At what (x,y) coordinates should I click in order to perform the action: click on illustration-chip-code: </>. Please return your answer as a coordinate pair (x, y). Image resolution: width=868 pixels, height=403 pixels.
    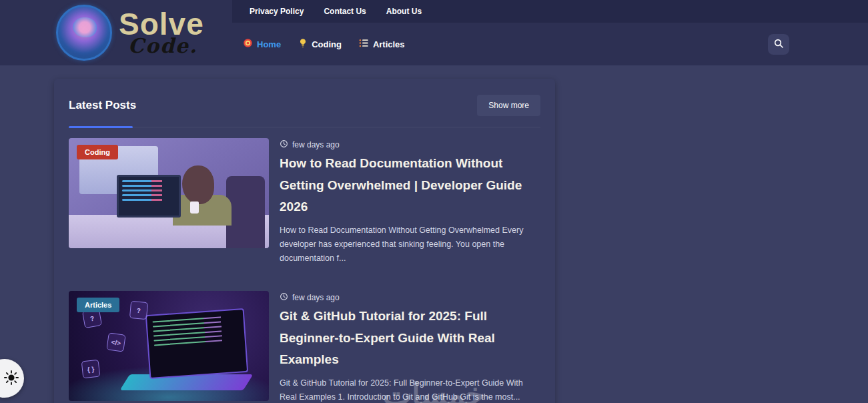
    Looking at the image, I should click on (116, 342).